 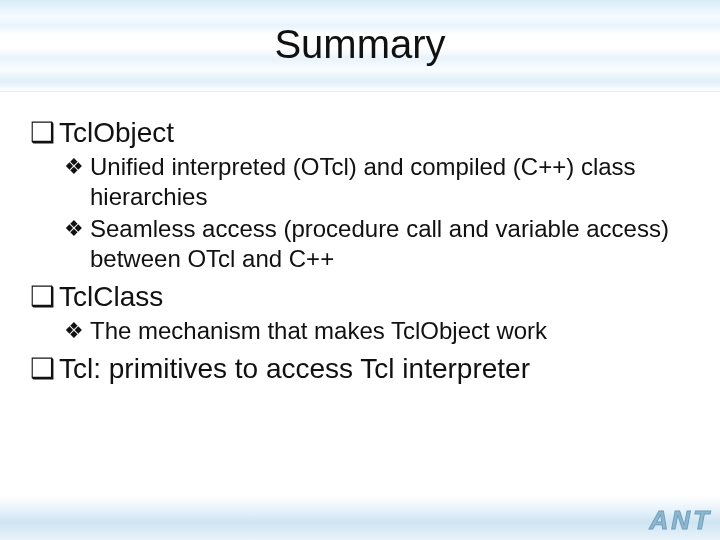 I want to click on brand-logo: ANT, so click(x=681, y=520).